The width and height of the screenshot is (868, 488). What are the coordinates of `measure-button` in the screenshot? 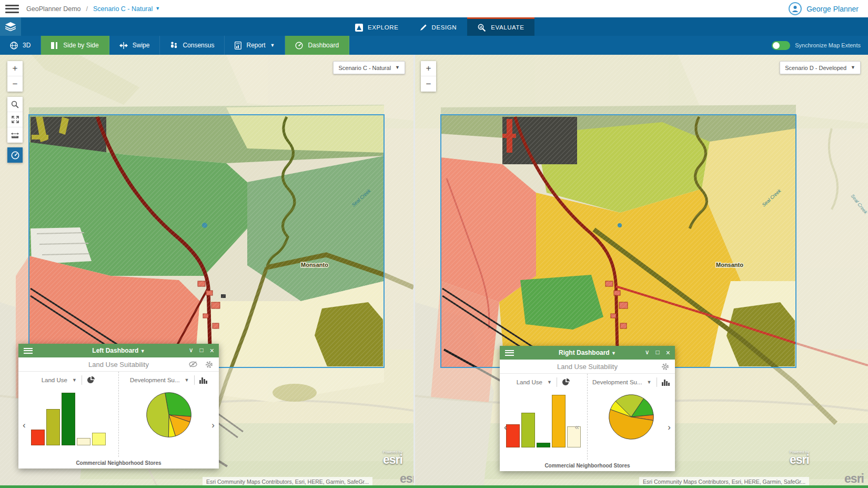 It's located at (15, 135).